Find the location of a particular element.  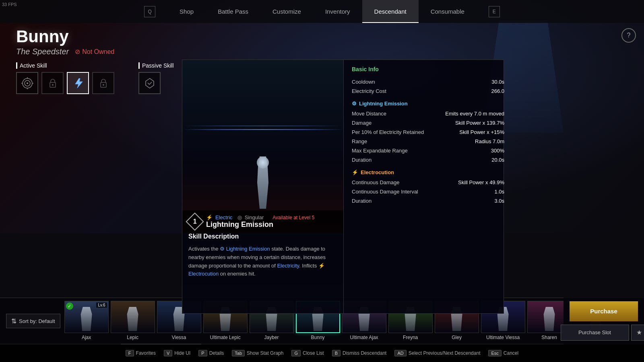

shortcut-label: Details is located at coordinates (217, 353).